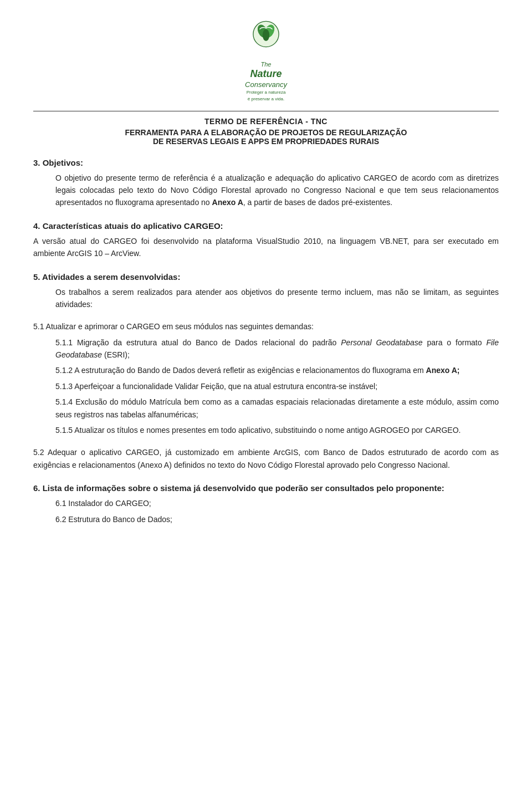 This screenshot has width=532, height=807. I want to click on section-5-1-4: 5.1.4 Exclusão do módulo Matrícula bem c…, so click(277, 408).